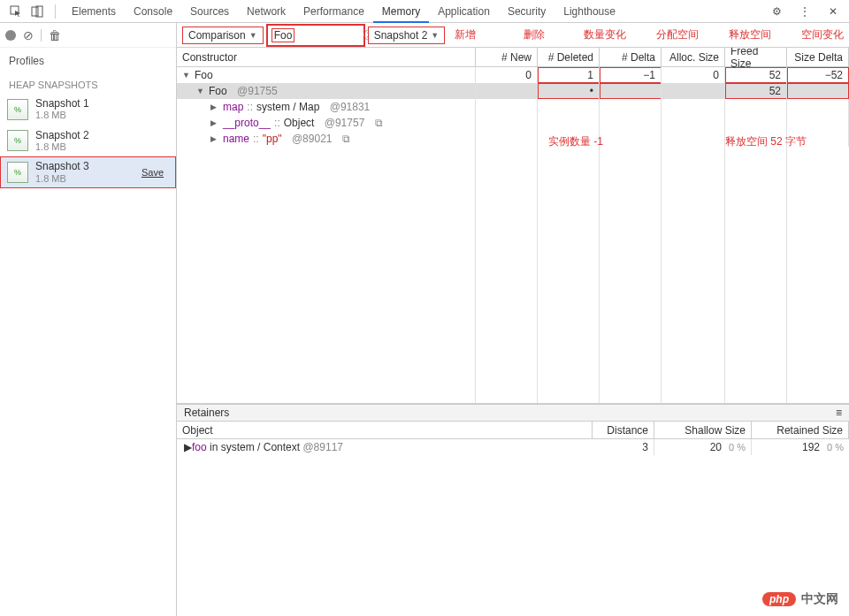  I want to click on tab-performance: Performance, so click(334, 11).